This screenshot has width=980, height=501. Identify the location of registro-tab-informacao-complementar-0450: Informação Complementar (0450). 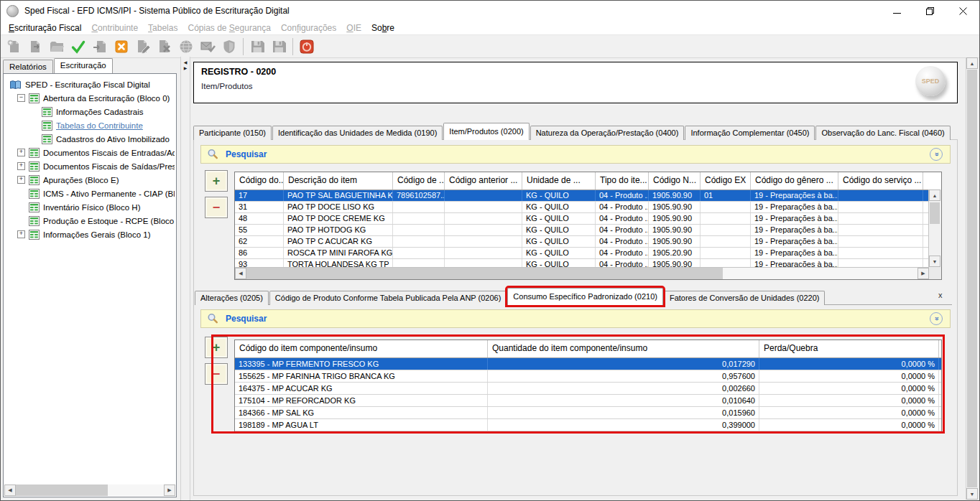
(750, 133).